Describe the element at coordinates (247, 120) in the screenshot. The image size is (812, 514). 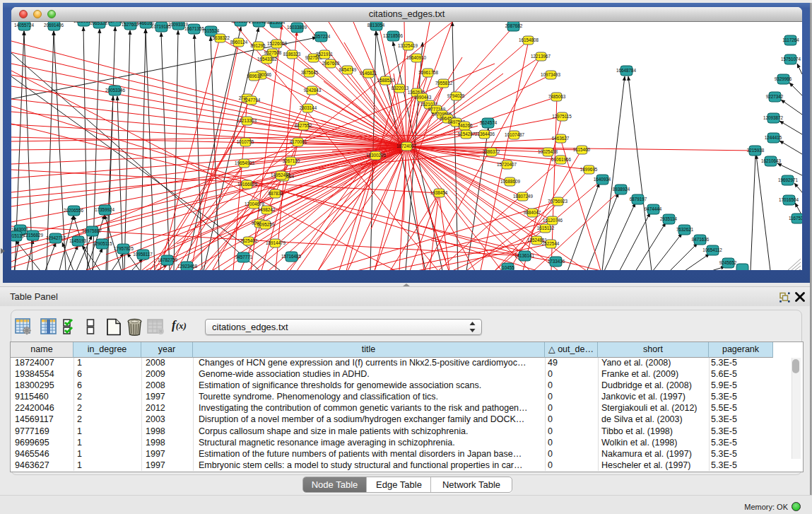
I see `svg-text: 12213303` at that location.